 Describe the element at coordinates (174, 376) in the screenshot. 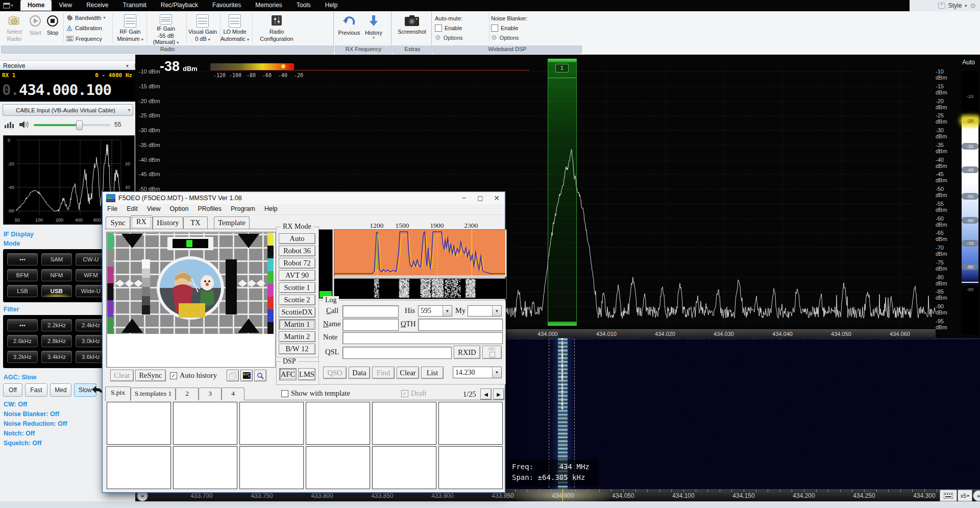

I see `auto-history-checkbox: ✓` at that location.